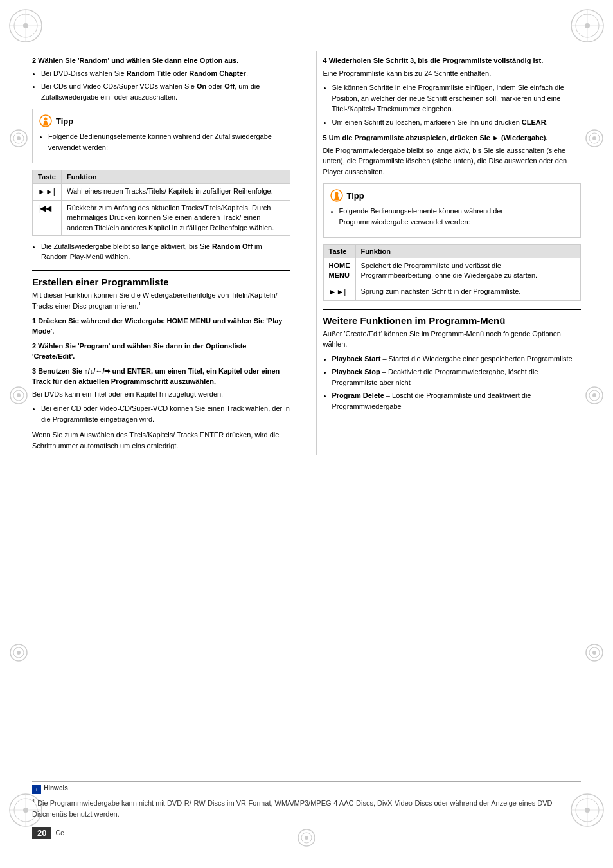  What do you see at coordinates (306, 838) in the screenshot?
I see `bottom-center-deco` at bounding box center [306, 838].